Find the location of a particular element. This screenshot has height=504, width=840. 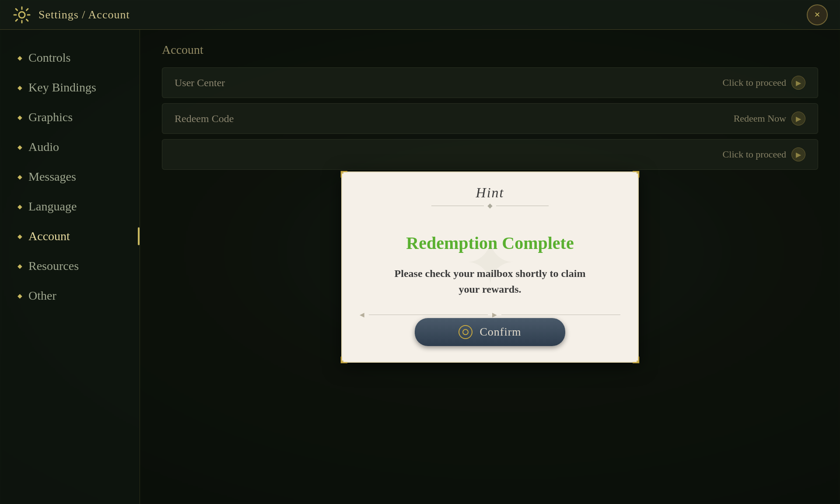

hint-dialog: Hint ✦ Redemption Complete Please check … is located at coordinates (490, 267).